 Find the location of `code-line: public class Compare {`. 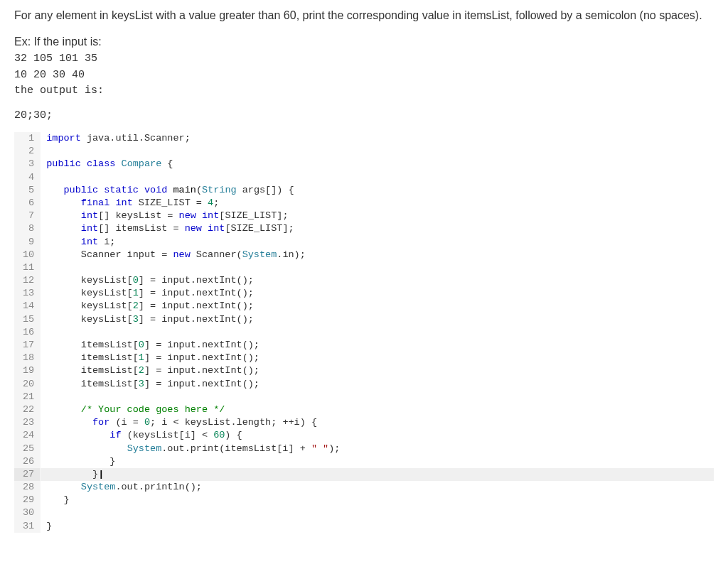

code-line: public class Compare { is located at coordinates (380, 164).